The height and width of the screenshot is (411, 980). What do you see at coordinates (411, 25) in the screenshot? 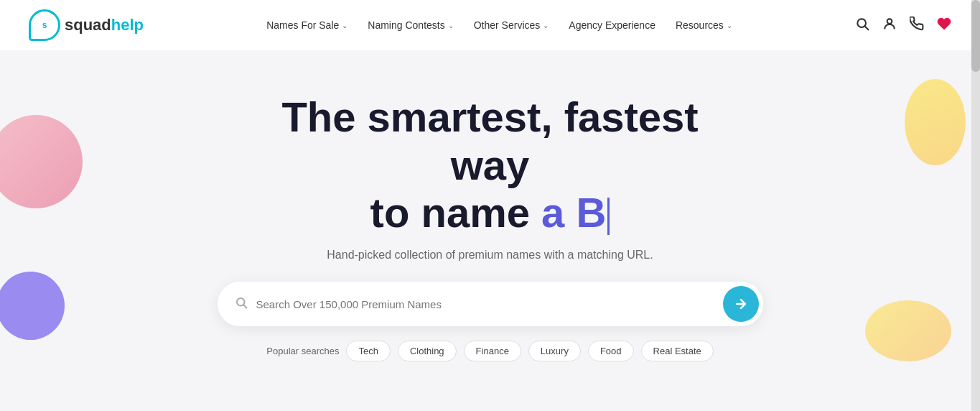
I see `nav-item-naming-contests: Naming Contests ⌄` at bounding box center [411, 25].